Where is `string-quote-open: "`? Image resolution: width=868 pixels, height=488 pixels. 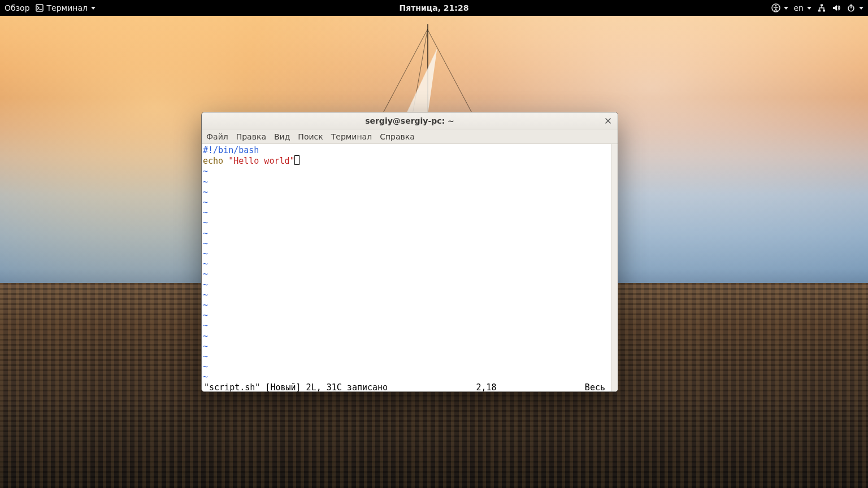 string-quote-open: " is located at coordinates (231, 161).